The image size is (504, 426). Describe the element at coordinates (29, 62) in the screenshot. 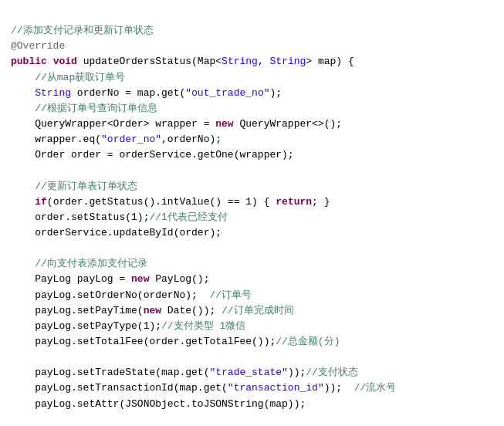

I see `line-keyword-public: public` at that location.